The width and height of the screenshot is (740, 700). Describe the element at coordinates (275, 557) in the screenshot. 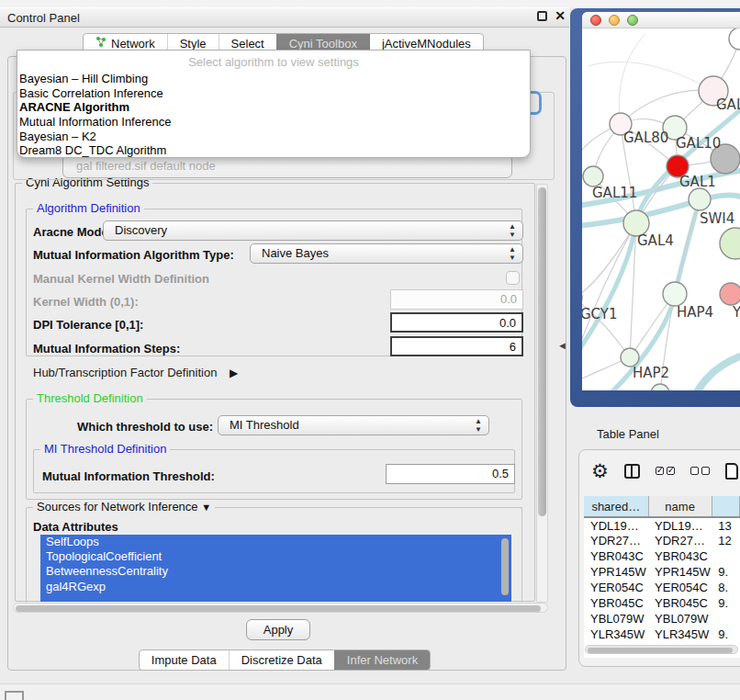

I see `attribute-item: TopologicalCoefficient` at that location.